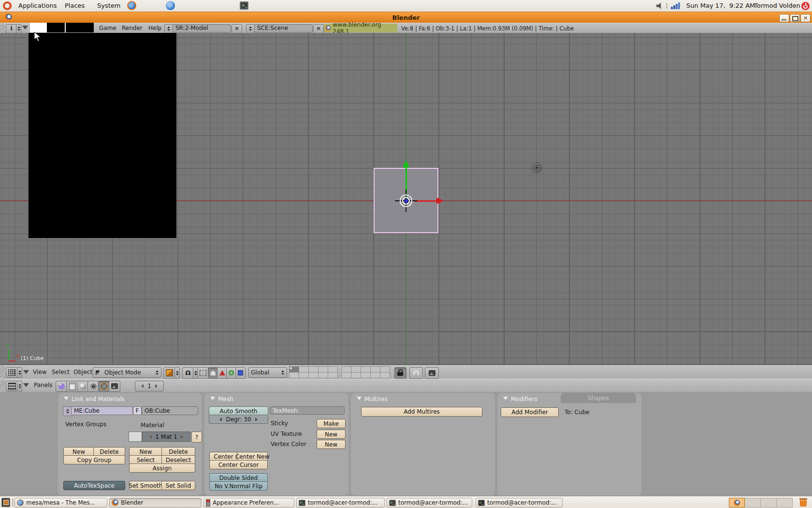 This screenshot has width=812, height=508. Describe the element at coordinates (244, 6) in the screenshot. I see `terminal-notification-icon: >_` at that location.